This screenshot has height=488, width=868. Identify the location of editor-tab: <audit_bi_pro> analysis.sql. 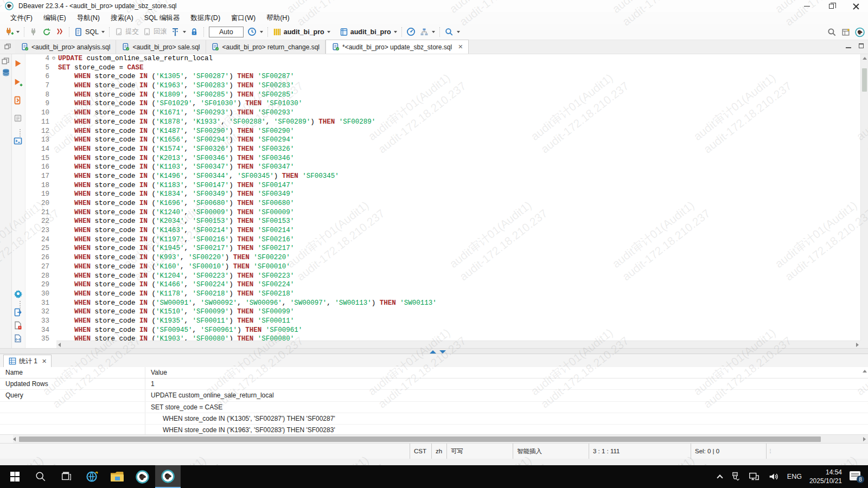
(66, 47).